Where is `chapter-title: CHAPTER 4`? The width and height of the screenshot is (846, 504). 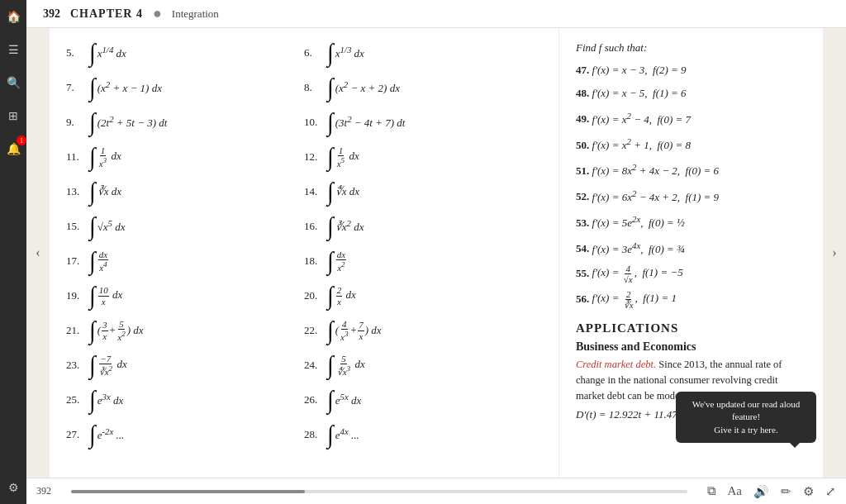 chapter-title: CHAPTER 4 is located at coordinates (107, 14).